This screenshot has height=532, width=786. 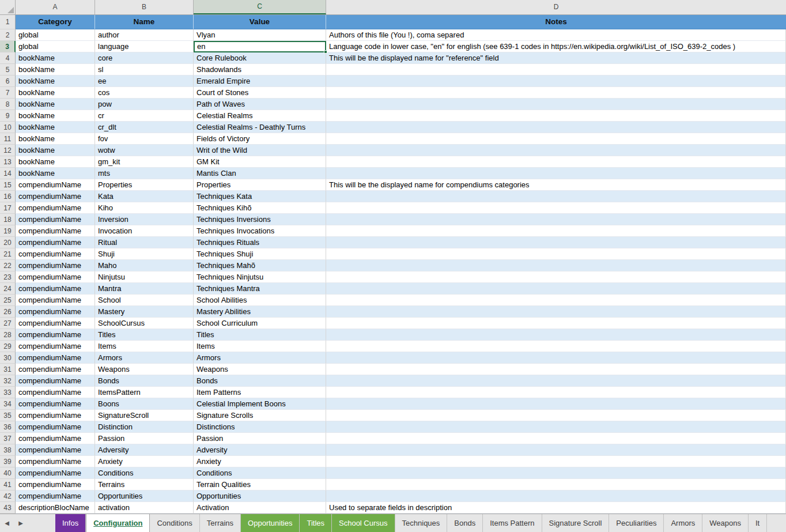 I want to click on cell-A23: compendiumName, so click(x=55, y=277).